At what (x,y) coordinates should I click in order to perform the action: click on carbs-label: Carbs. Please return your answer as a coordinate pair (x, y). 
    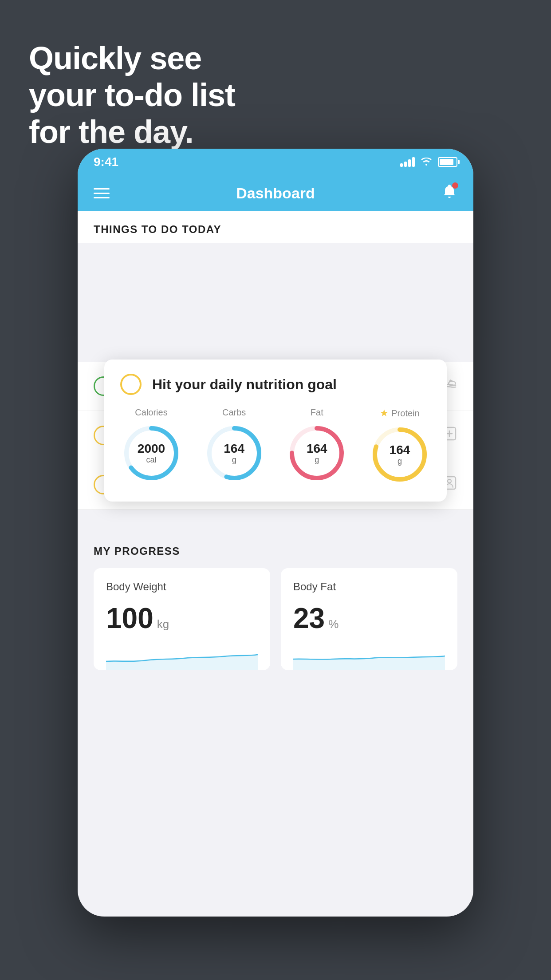
    Looking at the image, I should click on (234, 413).